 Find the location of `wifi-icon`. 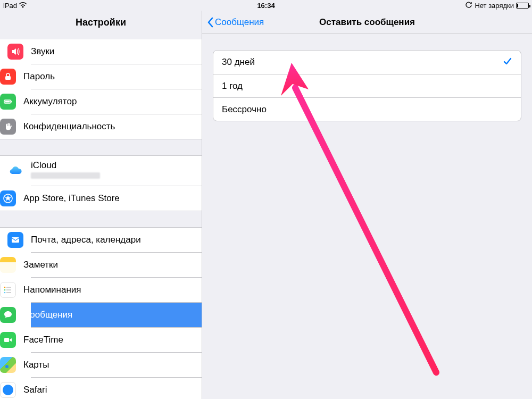

wifi-icon is located at coordinates (23, 5).